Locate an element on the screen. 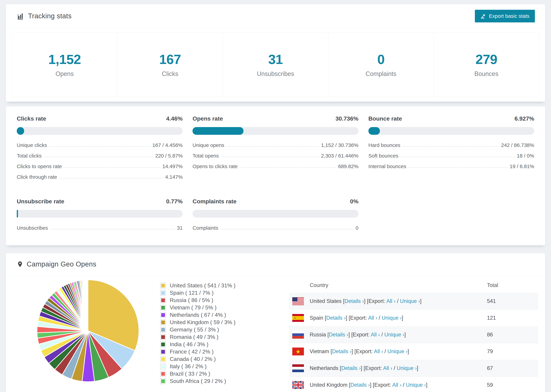 This screenshot has width=551, height=392. rate-section-clicks: Clicks rate 4.46% Unique clicks 167 / 4.… is located at coordinates (99, 149).